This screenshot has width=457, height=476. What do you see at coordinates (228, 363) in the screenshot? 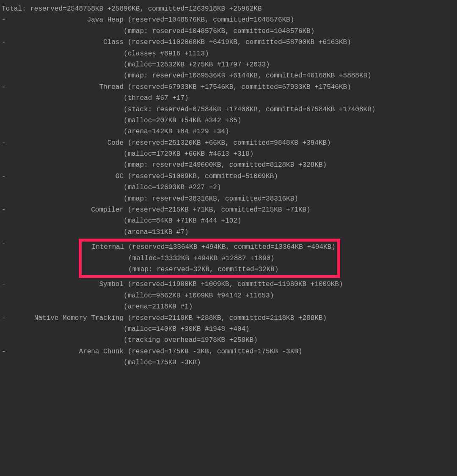
I see `section-detail-line: (malloc=175KB -3KB)` at bounding box center [228, 363].